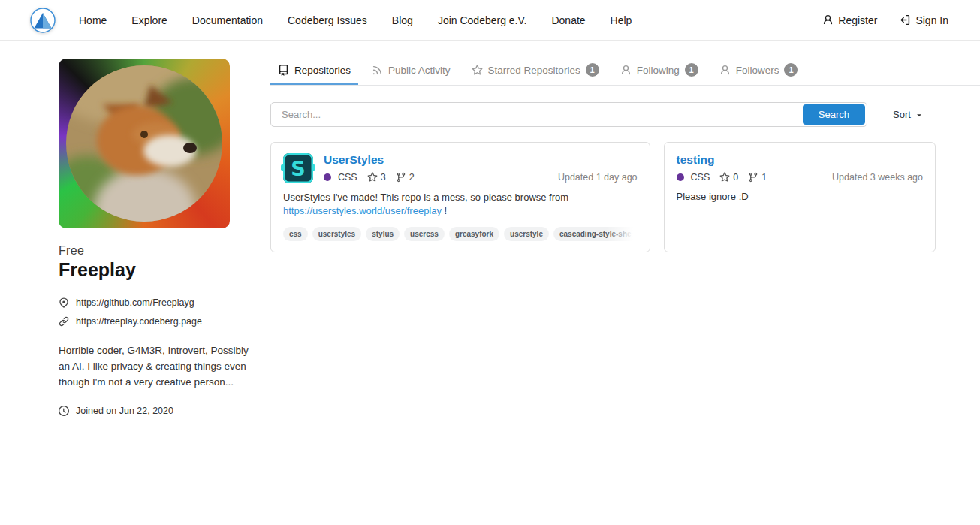 This screenshot has height=525, width=980. What do you see at coordinates (535, 72) in the screenshot?
I see `tab-starred-repositories: Starred Repositories 1` at bounding box center [535, 72].